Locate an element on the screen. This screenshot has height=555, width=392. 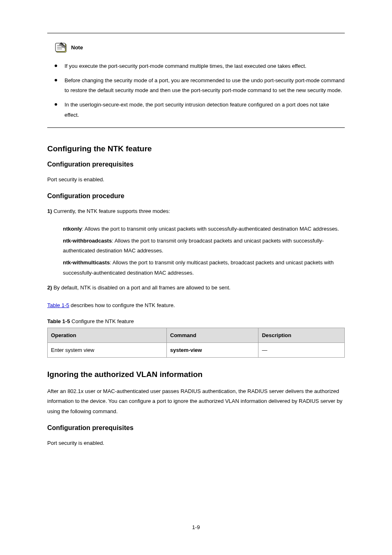
command-text: system-view is located at coordinates (186, 350).